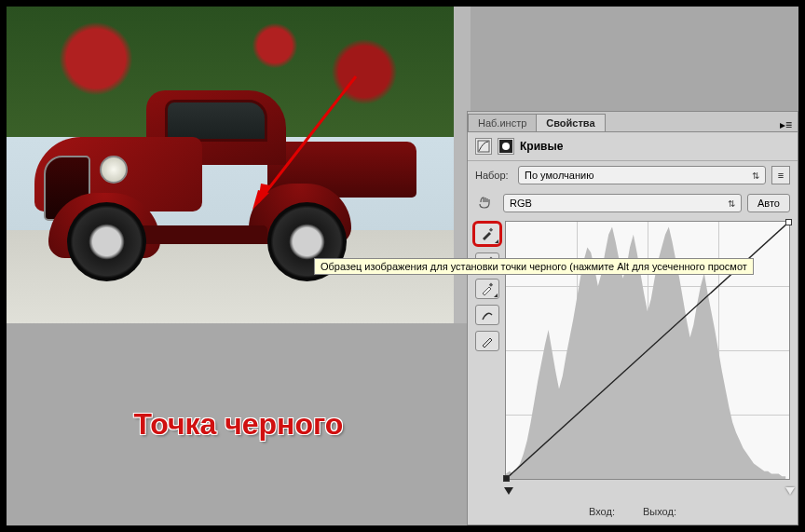  I want to click on curve-black-handle, so click(507, 479).